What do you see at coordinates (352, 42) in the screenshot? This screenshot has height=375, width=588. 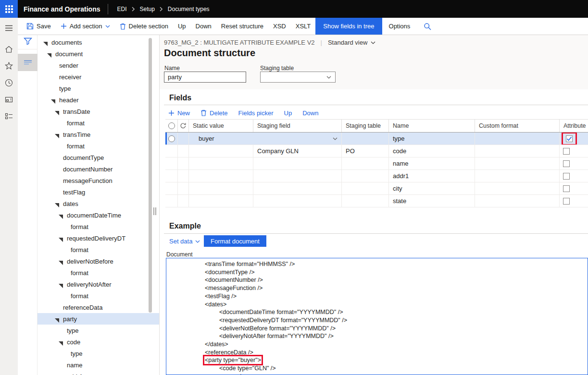 I see `view-selector: Standard view` at bounding box center [352, 42].